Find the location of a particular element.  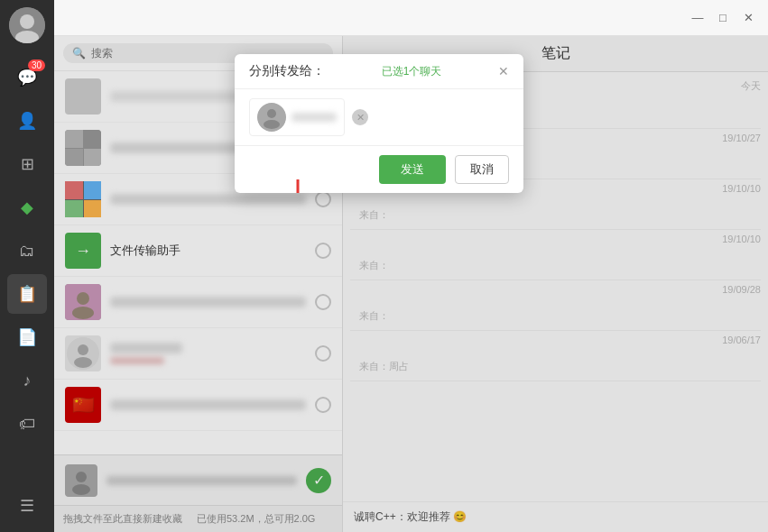

selected-count: 已选1个聊天 is located at coordinates (412, 72).